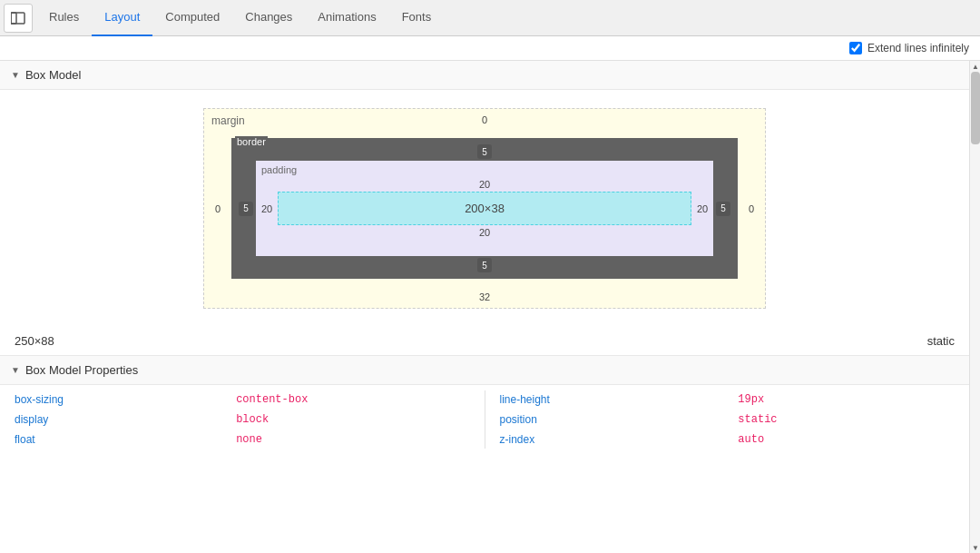 The width and height of the screenshot is (980, 553). I want to click on tab-bar: Rules Layout Computed Changes Animations…, so click(490, 18).